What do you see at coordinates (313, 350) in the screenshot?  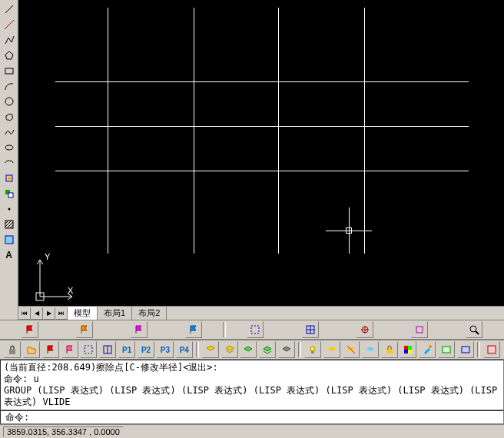 I see `bulb-icon` at bounding box center [313, 350].